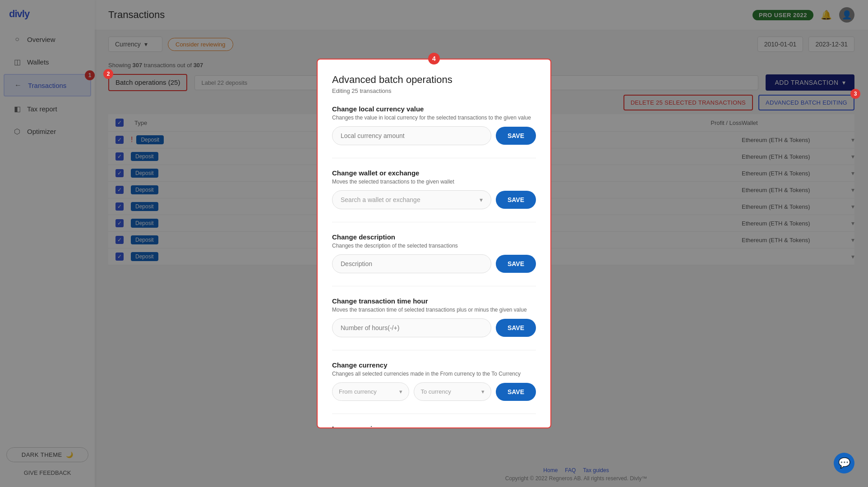  I want to click on section-wallet: Change wallet or exchange Moves the sele…, so click(434, 189).